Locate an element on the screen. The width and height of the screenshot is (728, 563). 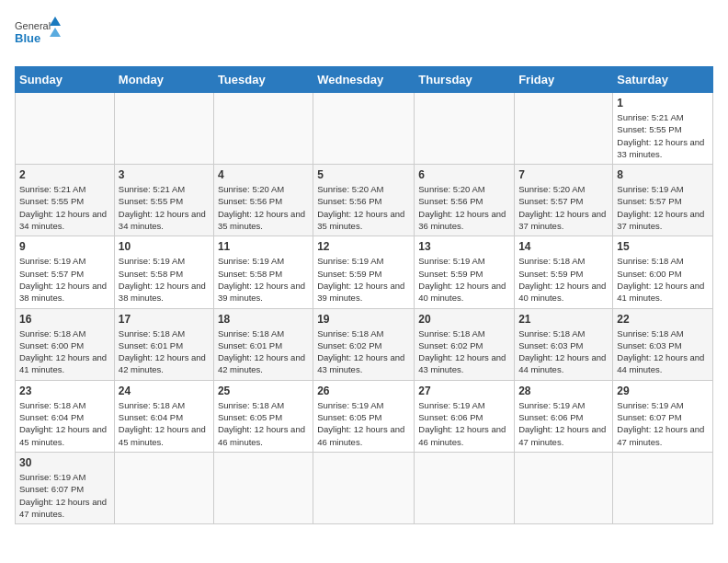
svg-text: Blue is located at coordinates (28, 39).